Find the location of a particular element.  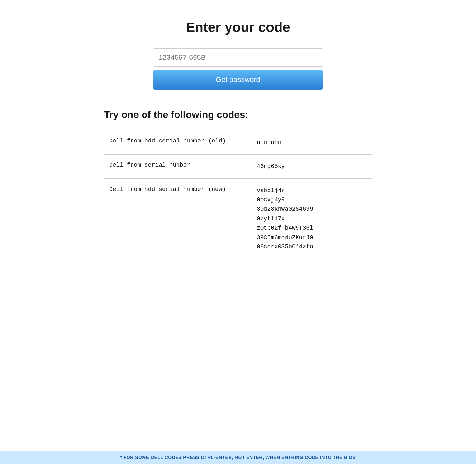

code-input is located at coordinates (238, 58).